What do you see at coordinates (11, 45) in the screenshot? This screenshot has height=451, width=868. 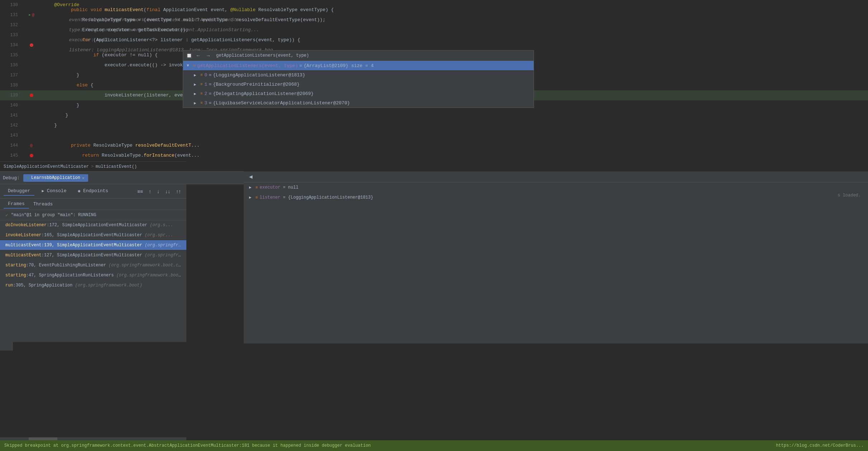 I see `line-number: 134` at bounding box center [11, 45].